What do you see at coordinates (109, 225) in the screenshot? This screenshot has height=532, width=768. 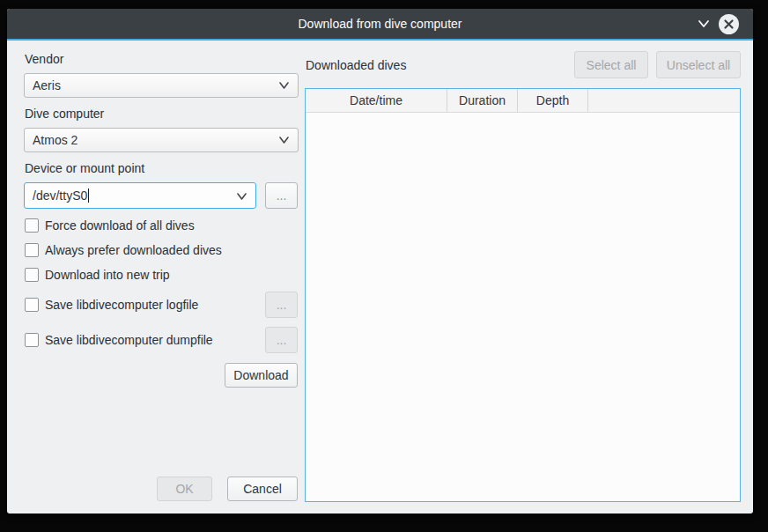 I see `force-download-checkbox-row: Force download of all dives` at bounding box center [109, 225].